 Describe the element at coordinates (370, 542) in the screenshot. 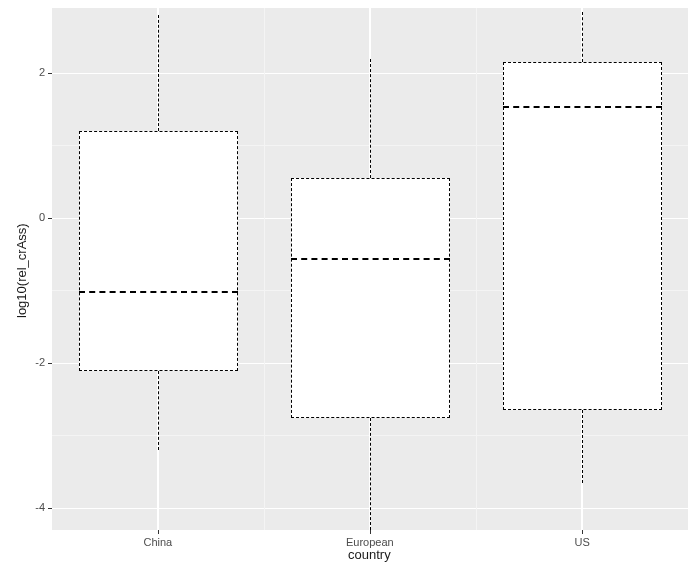

I see `x-tick-label: European` at that location.